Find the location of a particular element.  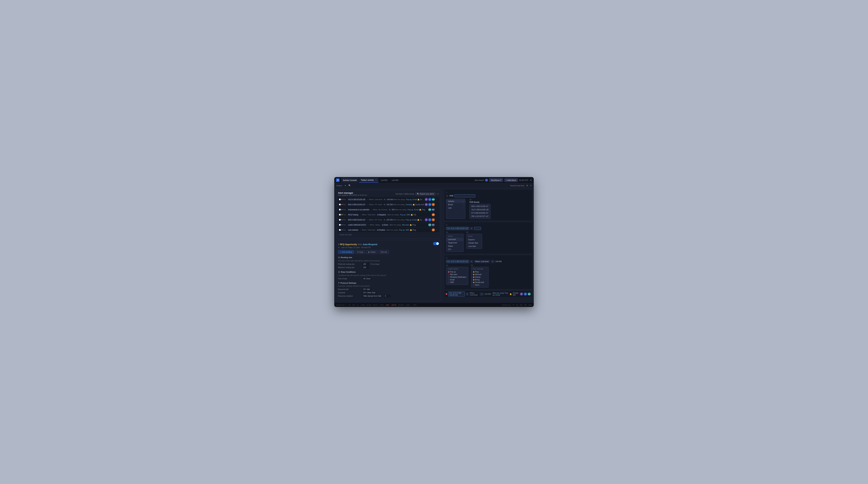

filter-icon: ▼ is located at coordinates (345, 186).